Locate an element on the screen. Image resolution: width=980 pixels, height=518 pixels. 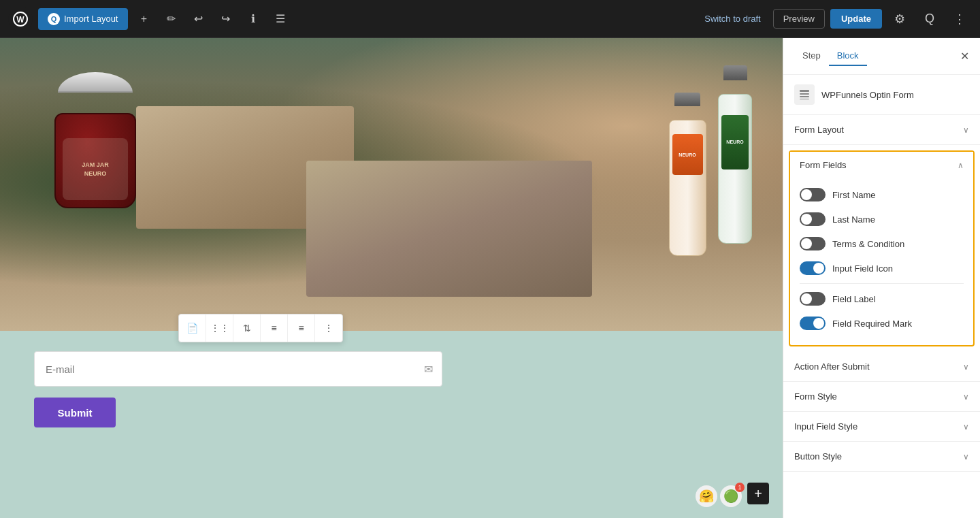
field-row-field-label: Field Label is located at coordinates (882, 299).